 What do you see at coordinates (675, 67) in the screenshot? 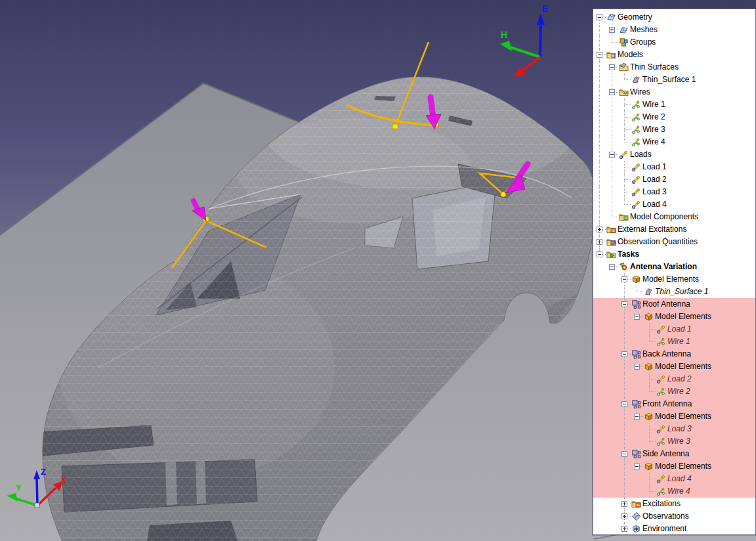
I see `tree-item-thin-surfaces: Thin Surfaces` at bounding box center [675, 67].